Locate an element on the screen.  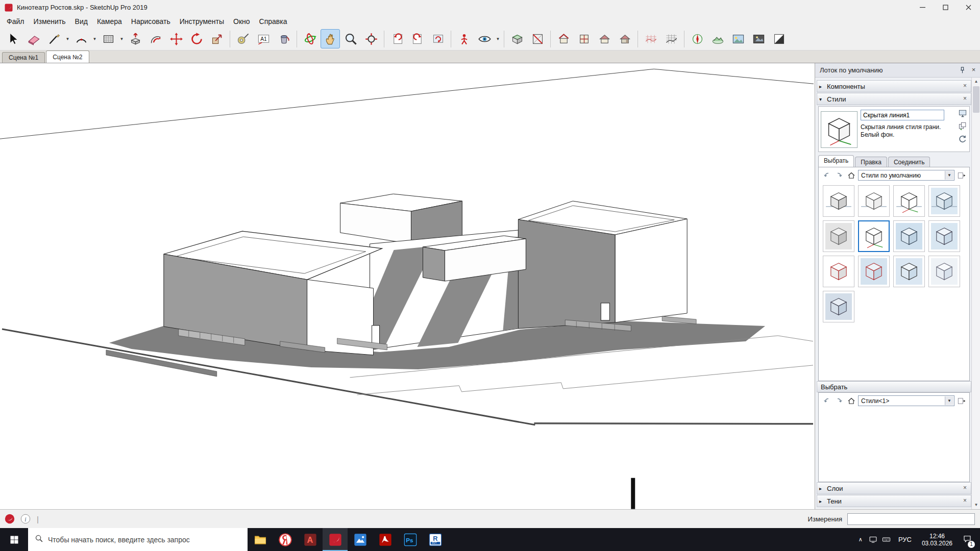
tool-shapes-dropdown-arrow: ▼ is located at coordinates (121, 39).